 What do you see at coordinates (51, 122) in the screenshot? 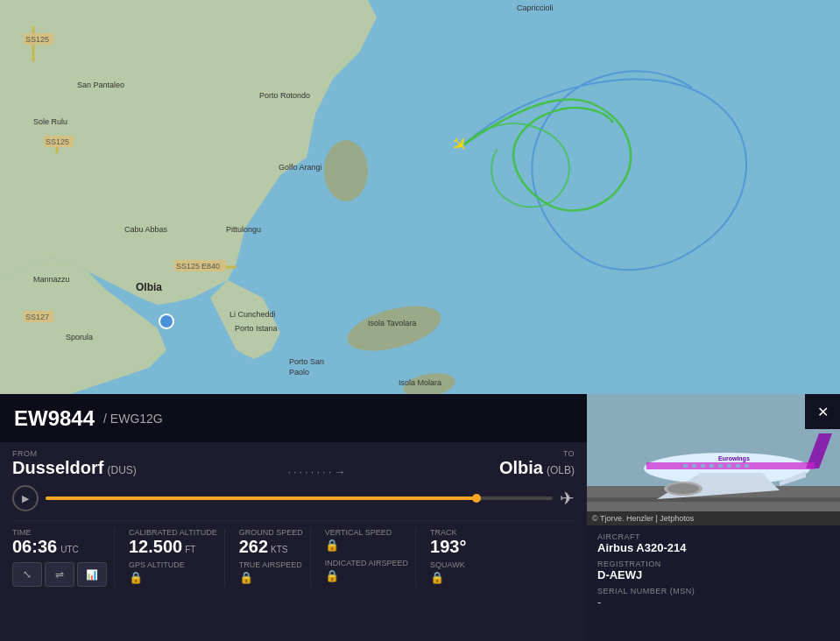
I see `svg-text: Sole Rulu` at bounding box center [51, 122].